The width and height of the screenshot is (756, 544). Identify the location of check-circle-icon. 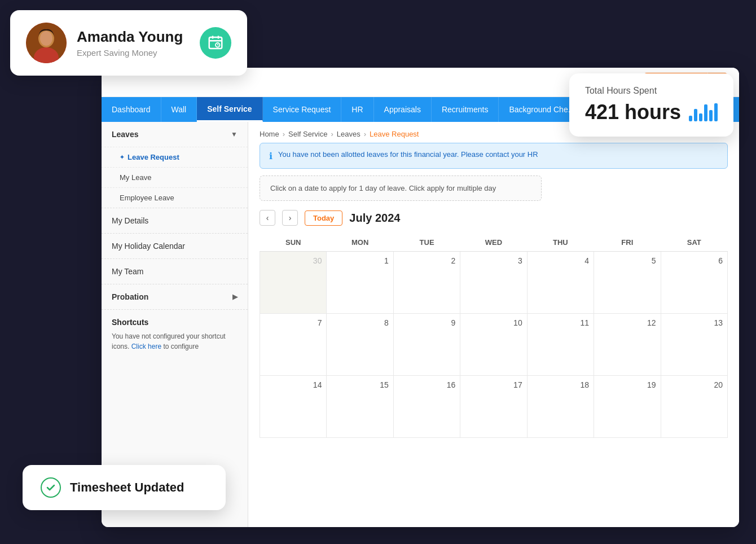
(51, 488).